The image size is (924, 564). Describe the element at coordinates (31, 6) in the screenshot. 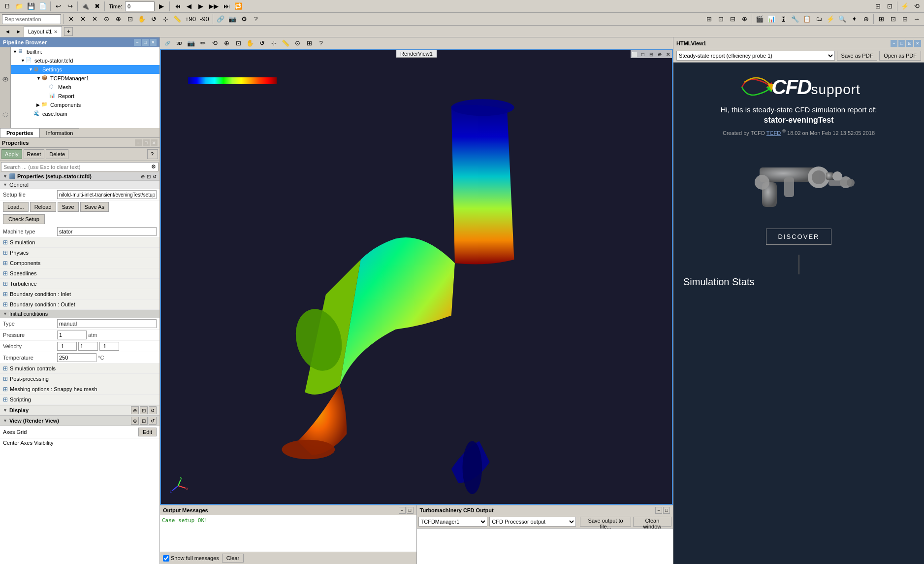

I see `save-file-btn: 💾` at that location.